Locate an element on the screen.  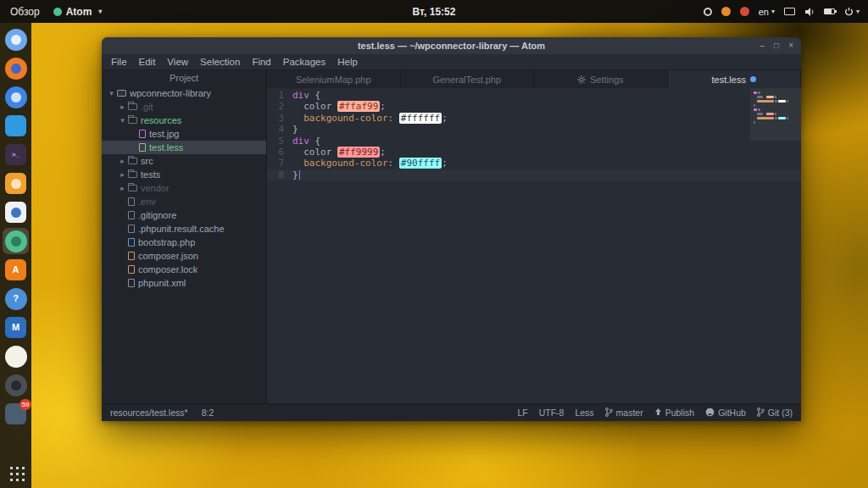
tree-item-test-jpg: test.jpg is located at coordinates (184, 134).